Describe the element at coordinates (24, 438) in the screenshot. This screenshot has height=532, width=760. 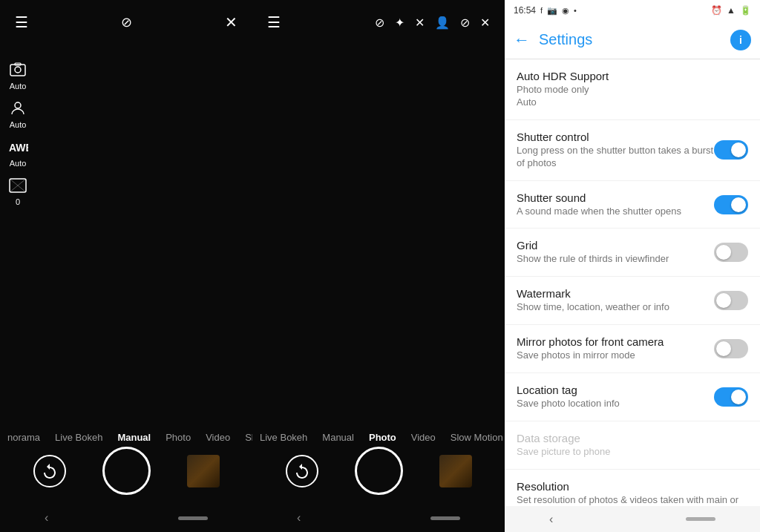
I see `mode-norama: norama` at that location.